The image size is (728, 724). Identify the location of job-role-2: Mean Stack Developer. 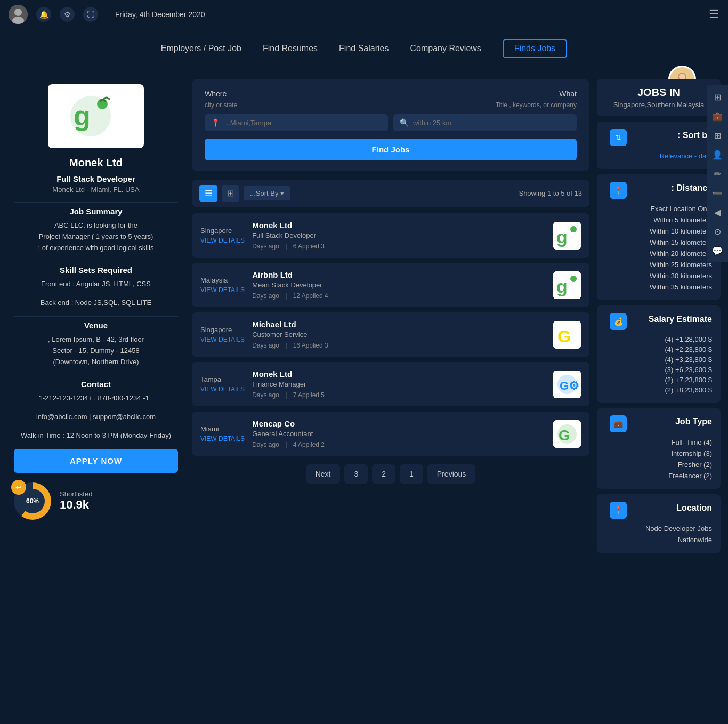
(399, 285).